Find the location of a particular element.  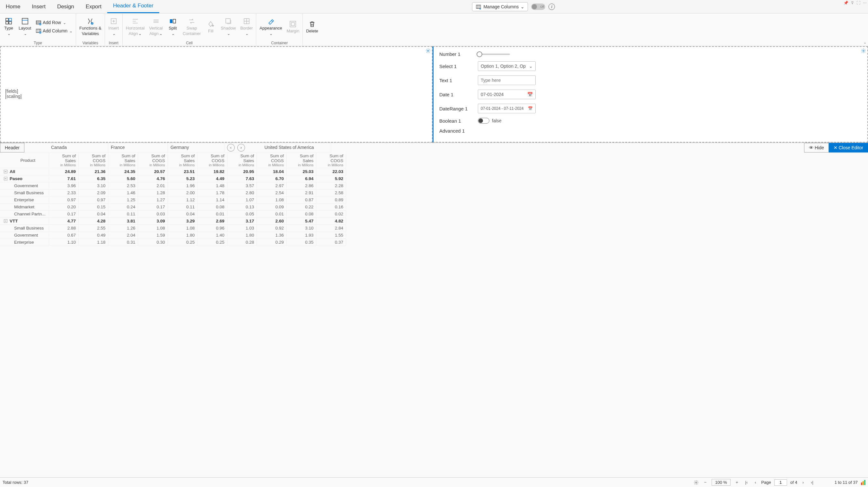

data-cell: 20.95 is located at coordinates (242, 172).